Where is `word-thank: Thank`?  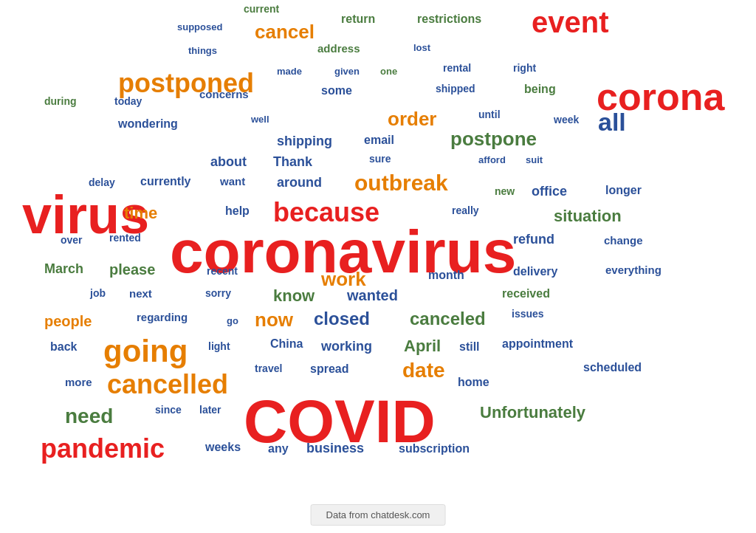 word-thank: Thank is located at coordinates (292, 162).